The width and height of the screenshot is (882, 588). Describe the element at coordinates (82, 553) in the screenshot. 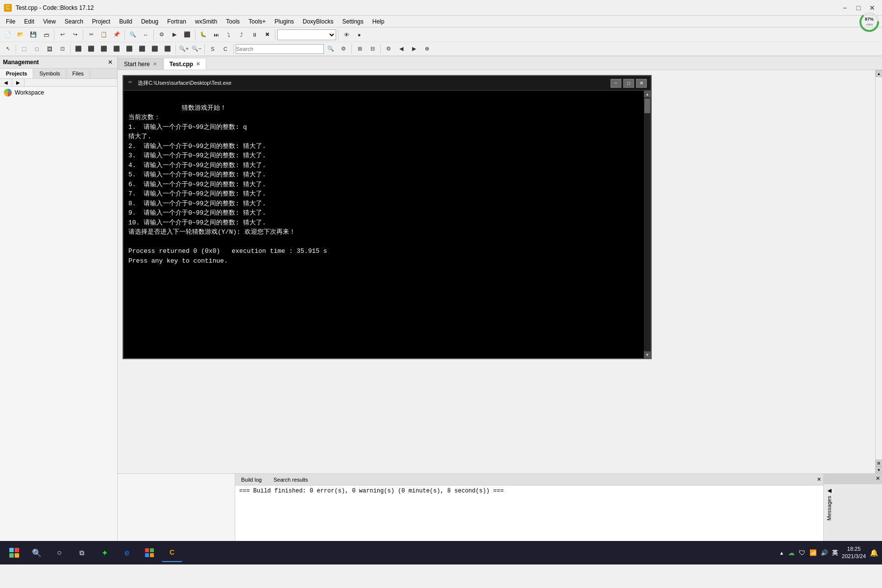

I see `task-view-button: ⧉` at that location.